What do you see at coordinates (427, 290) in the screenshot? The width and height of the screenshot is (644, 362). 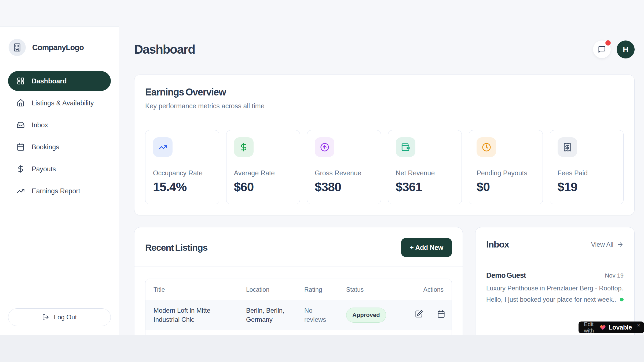 I see `column-header-actions: Actions` at bounding box center [427, 290].